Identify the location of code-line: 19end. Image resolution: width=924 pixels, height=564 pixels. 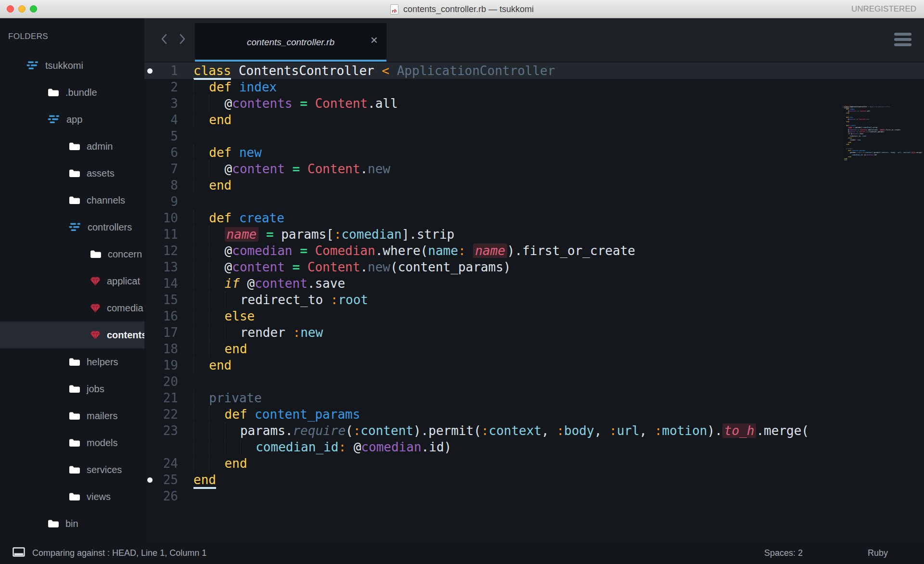
(534, 365).